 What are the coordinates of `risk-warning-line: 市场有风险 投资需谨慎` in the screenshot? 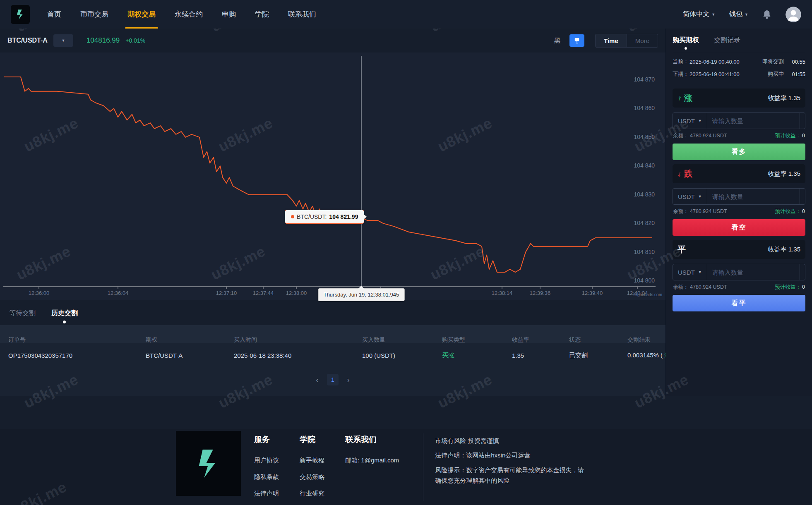 It's located at (509, 441).